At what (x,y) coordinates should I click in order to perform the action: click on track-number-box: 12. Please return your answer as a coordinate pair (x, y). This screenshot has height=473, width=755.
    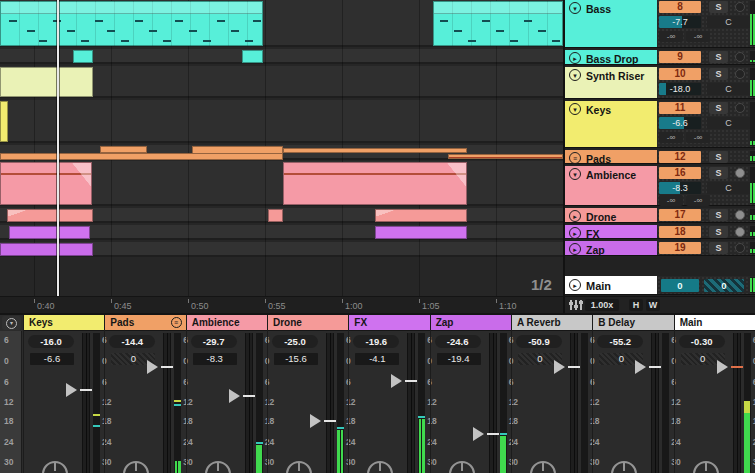
    Looking at the image, I should click on (680, 157).